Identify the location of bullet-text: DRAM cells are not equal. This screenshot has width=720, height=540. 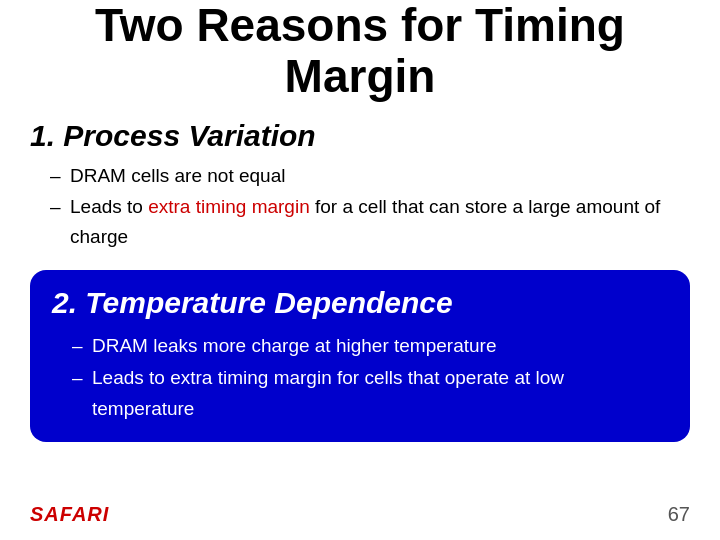
(178, 176).